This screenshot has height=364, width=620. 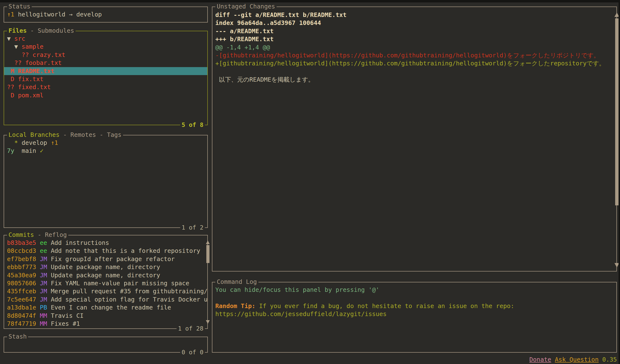 I want to click on text-segment: --- a/README.txt, so click(x=245, y=31).